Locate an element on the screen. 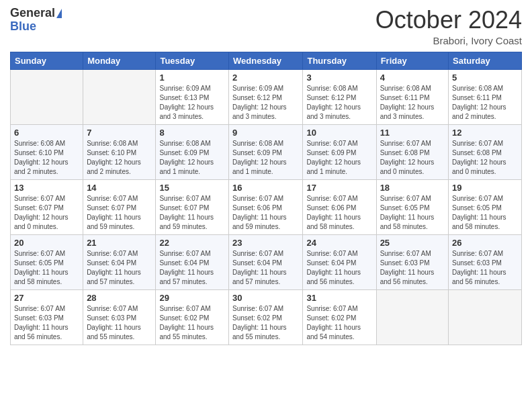 The image size is (532, 411). table-row: 18Sunrise: 6:07 AM Sunset: 6:05 PM Dayli… is located at coordinates (412, 207).